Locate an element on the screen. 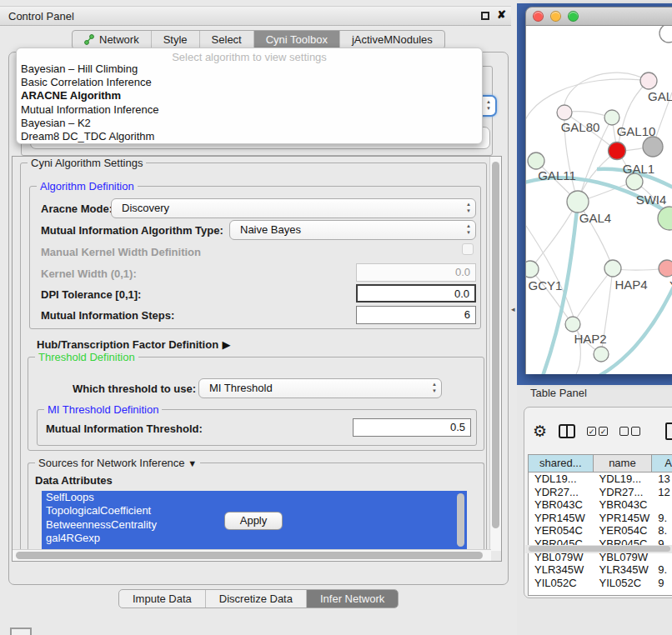 This screenshot has height=635, width=672. node-green-a is located at coordinates (612, 118).